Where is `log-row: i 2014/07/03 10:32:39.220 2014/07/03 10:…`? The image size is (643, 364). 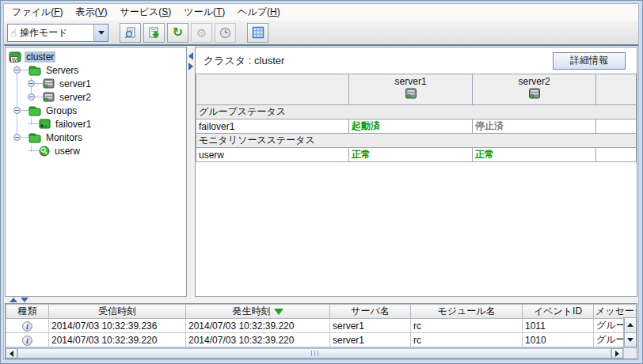
log-row: i 2014/07/03 10:32:39.220 2014/07/03 10:… is located at coordinates (322, 340).